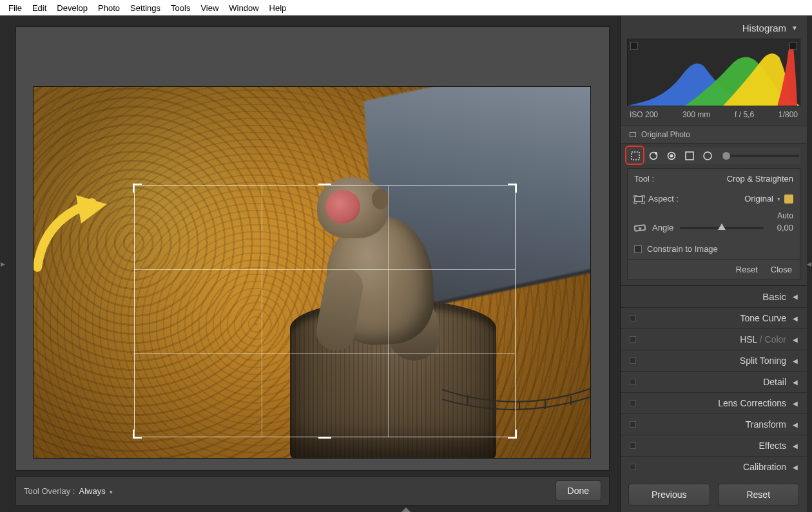  What do you see at coordinates (644, 179) in the screenshot?
I see `tool-label: Tool :` at bounding box center [644, 179].